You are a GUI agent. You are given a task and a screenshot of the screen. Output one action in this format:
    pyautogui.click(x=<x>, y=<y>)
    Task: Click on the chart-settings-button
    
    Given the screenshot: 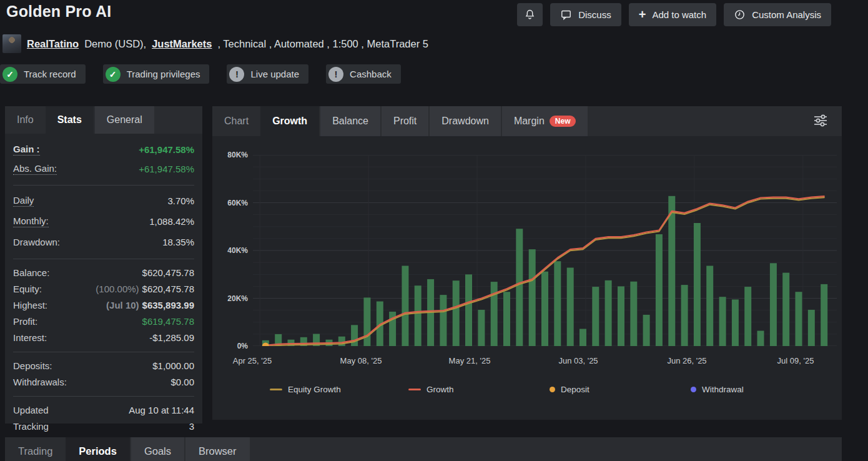 What is the action you would take?
    pyautogui.click(x=821, y=121)
    